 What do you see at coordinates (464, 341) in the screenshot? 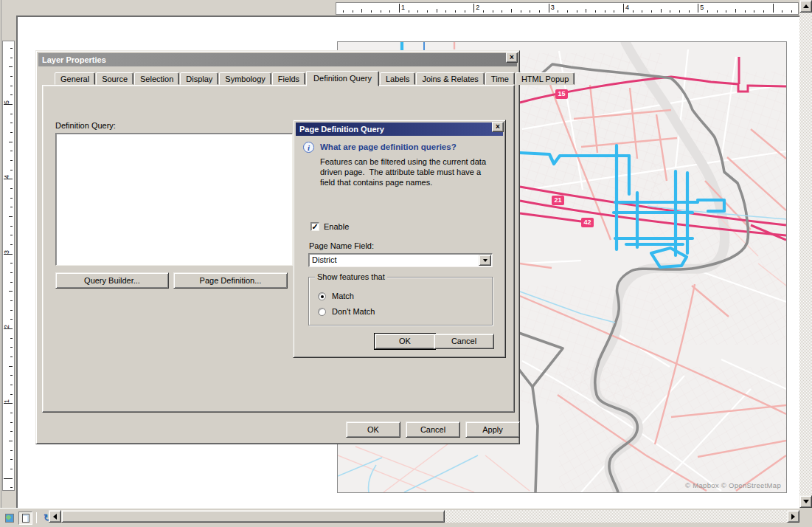
I see `cancel-button-label: Cancel` at bounding box center [464, 341].